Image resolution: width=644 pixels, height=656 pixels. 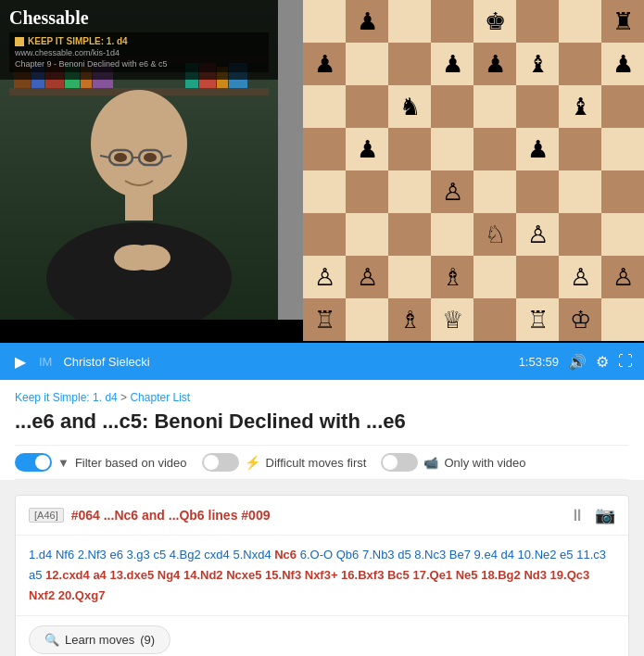 What do you see at coordinates (211, 462) in the screenshot?
I see `toggle-knob-difficult` at bounding box center [211, 462].